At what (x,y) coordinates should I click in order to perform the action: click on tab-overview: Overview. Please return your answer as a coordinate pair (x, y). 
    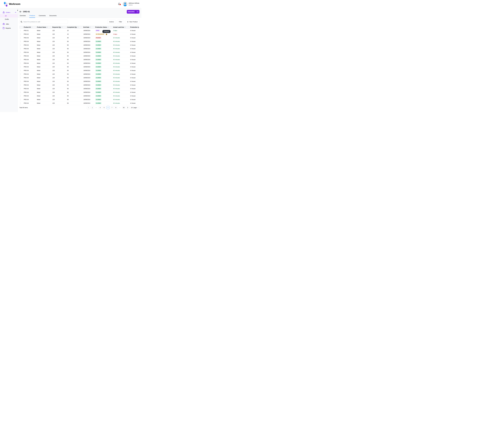
    Looking at the image, I should click on (23, 16).